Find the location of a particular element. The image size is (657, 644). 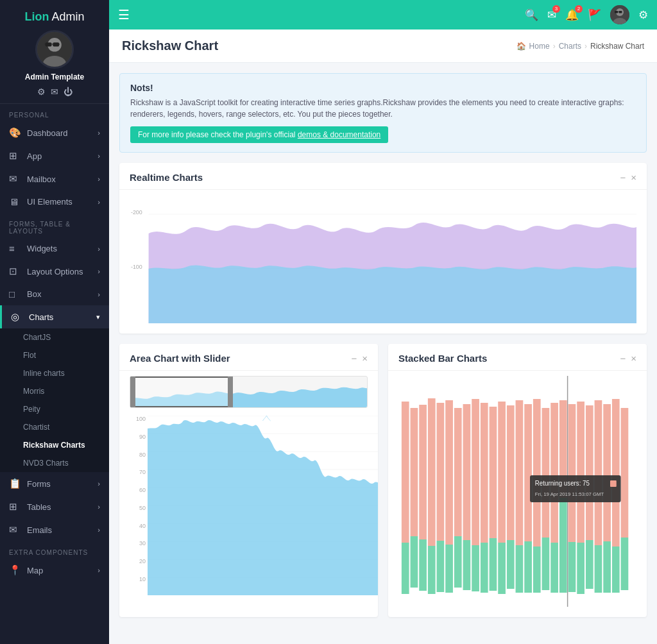

topbar-icons: 🔍 ✉3 🔔2 🚩 ⚙ is located at coordinates (586, 15).